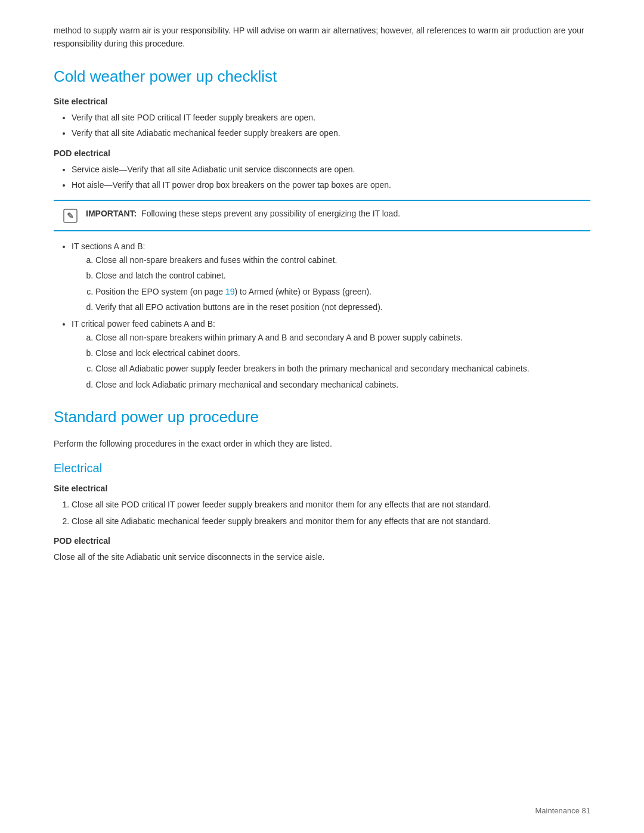 Image resolution: width=644 pixels, height=833 pixels. I want to click on electrical-subheading: Electrical, so click(322, 469).